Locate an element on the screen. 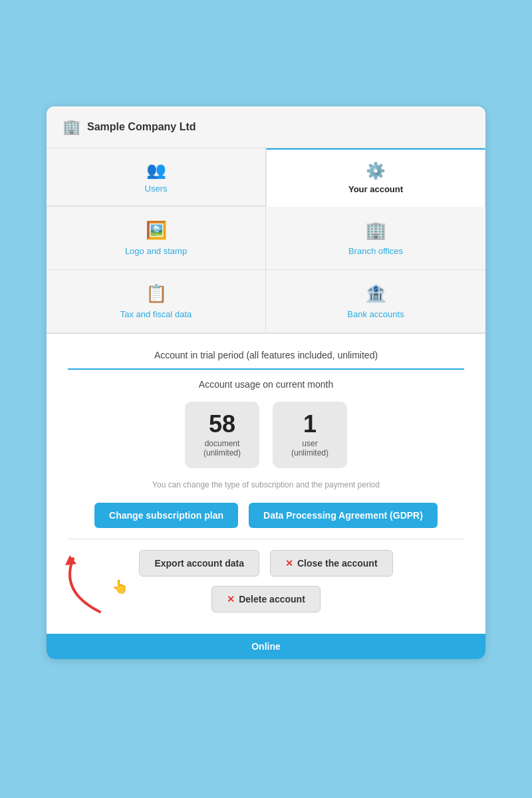 The width and height of the screenshot is (532, 798). bottom-bar: Online is located at coordinates (266, 646).